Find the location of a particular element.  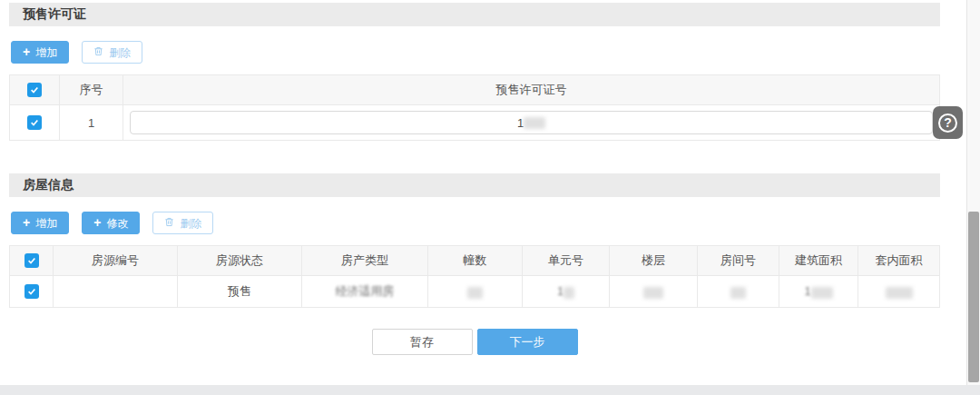

permit-number-redacted-value is located at coordinates (534, 123).